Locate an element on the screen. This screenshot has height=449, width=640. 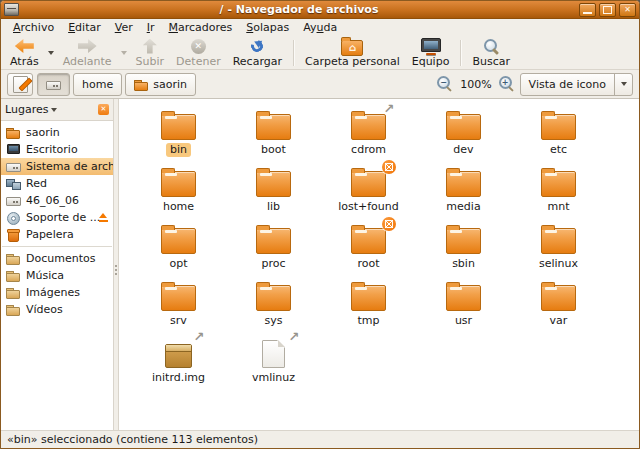
edit-location-button is located at coordinates (20, 84).